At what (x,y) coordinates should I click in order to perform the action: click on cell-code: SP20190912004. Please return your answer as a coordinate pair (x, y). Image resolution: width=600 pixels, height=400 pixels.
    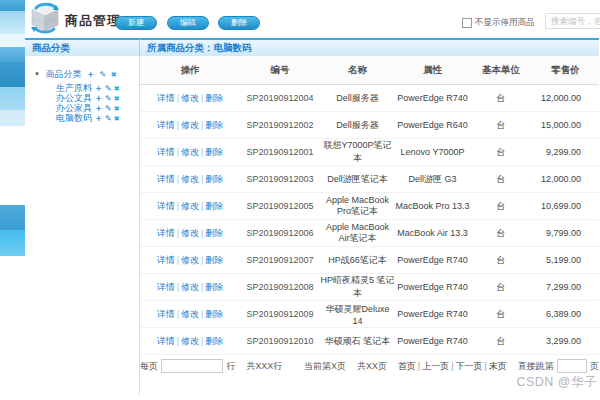
    Looking at the image, I should click on (280, 98).